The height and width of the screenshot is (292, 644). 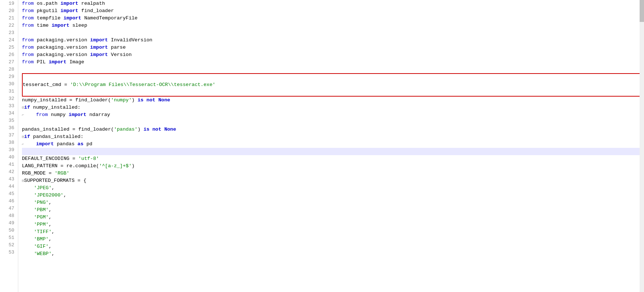 What do you see at coordinates (143, 85) in the screenshot?
I see `token-string-single: 'D:\\Program Files\\Tesseract-OCR\\tesse…` at bounding box center [143, 85].